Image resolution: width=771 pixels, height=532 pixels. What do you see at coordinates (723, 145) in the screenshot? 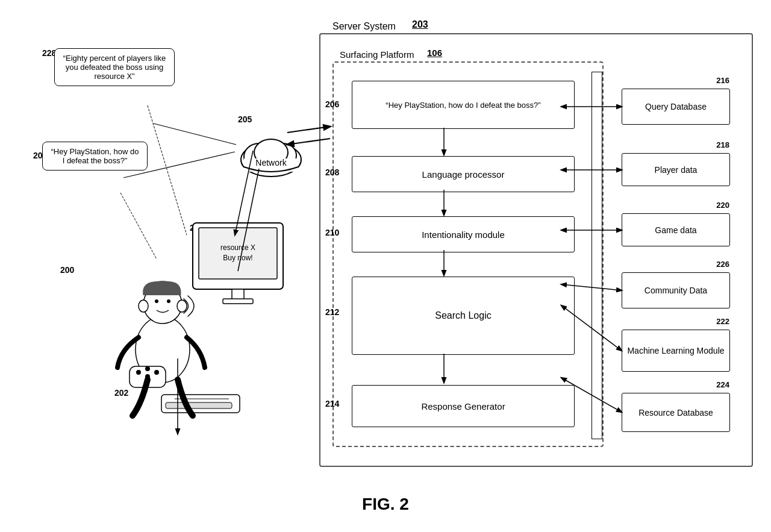
I see `ref-218: 218` at bounding box center [723, 145].